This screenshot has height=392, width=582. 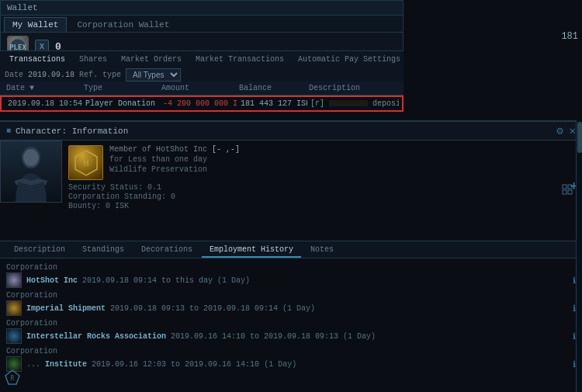 What do you see at coordinates (31, 172) in the screenshot?
I see `char-silhouette-svg` at bounding box center [31, 172].